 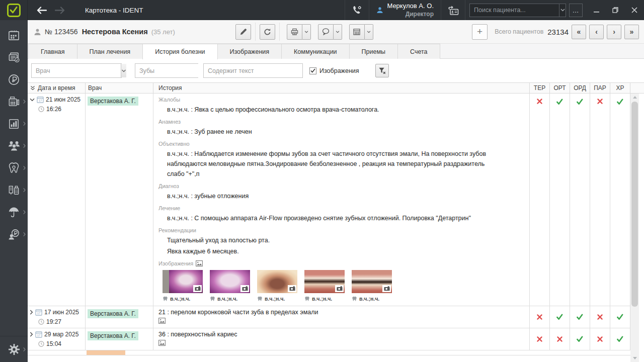 I want to click on sidebar-item-settings, so click(x=14, y=349).